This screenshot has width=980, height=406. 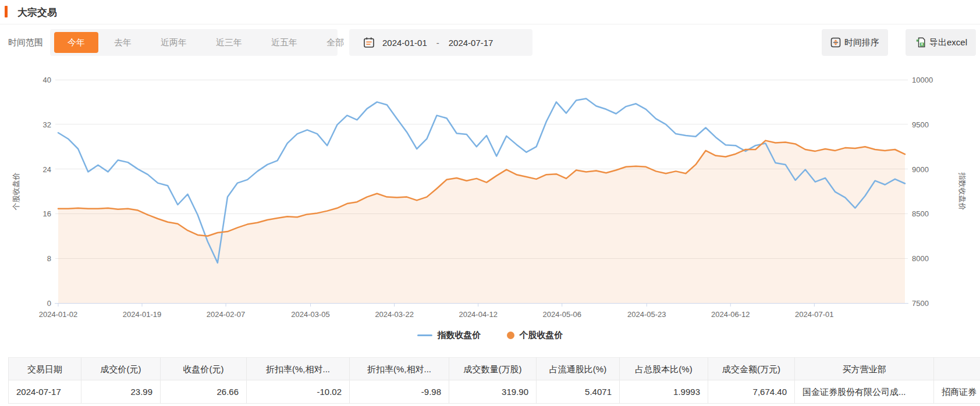 What do you see at coordinates (490, 42) in the screenshot?
I see `controls-row: 时间范围 今年去年近两年近三年近五年全部 2024-01-01 - 2024-0…` at bounding box center [490, 42].